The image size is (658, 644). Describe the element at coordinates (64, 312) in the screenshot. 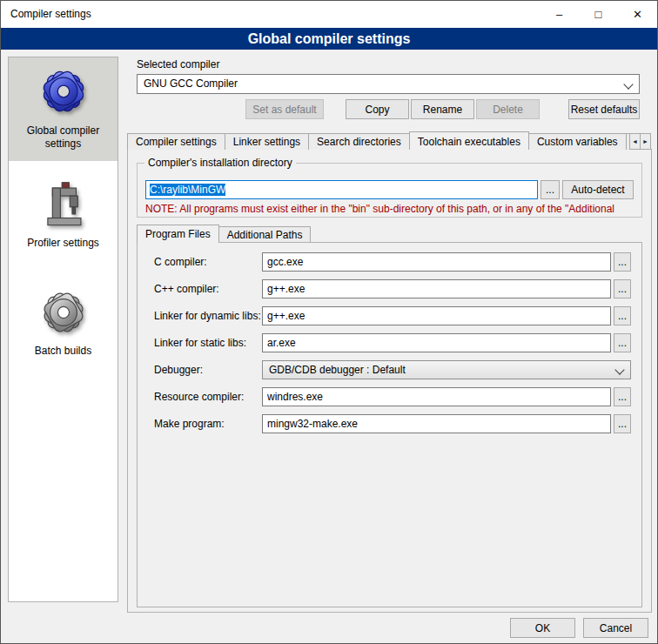

I see `gray-gear-icon` at that location.